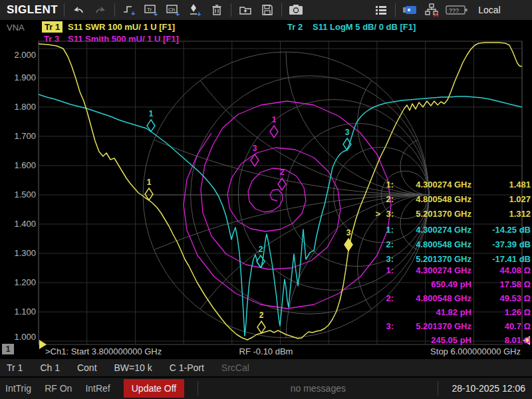 The width and height of the screenshot is (532, 399). What do you see at coordinates (19, 78) in the screenshot?
I see `y-axis-label: 1.900` at bounding box center [19, 78].